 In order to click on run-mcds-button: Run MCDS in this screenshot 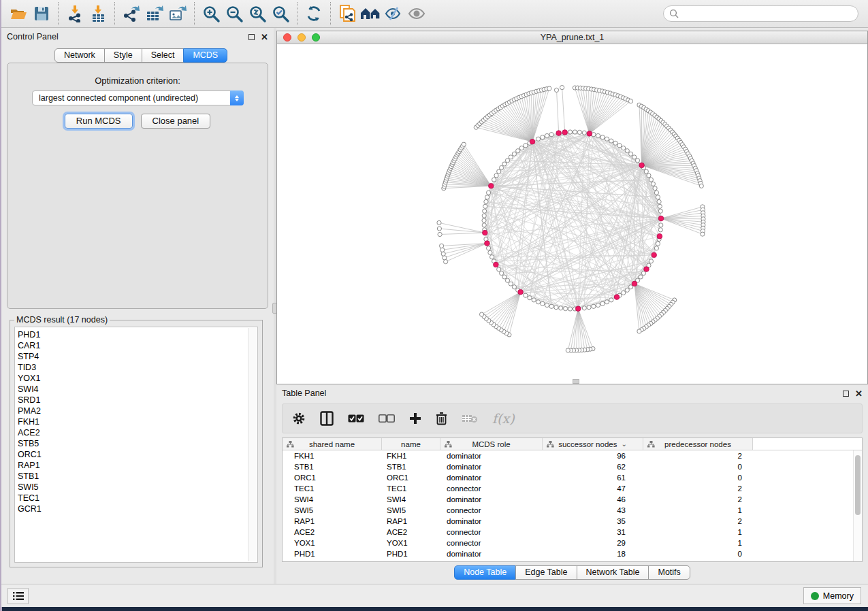, I will do `click(99, 121)`.